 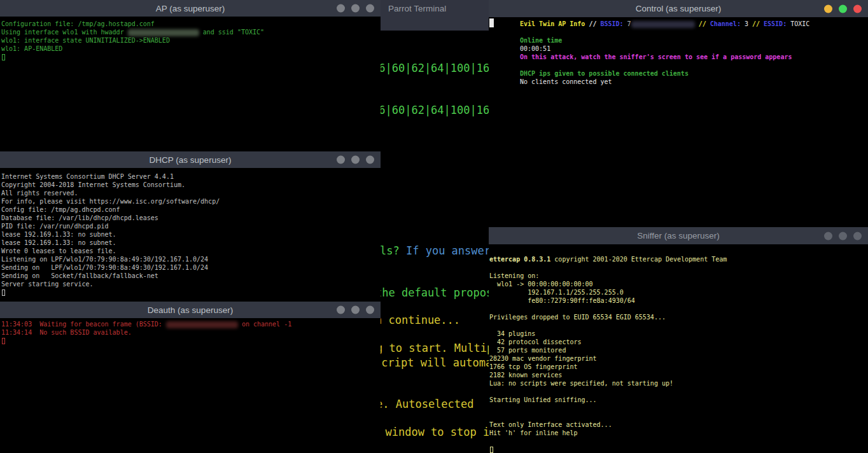 What do you see at coordinates (104, 260) in the screenshot?
I see `text-segment: Listening on LPF/wlo1/70:79:90:8a:49:30/…` at bounding box center [104, 260].